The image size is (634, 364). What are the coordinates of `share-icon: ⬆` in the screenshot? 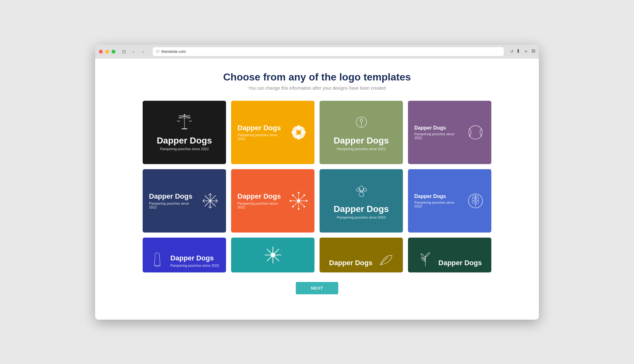 It's located at (518, 51).